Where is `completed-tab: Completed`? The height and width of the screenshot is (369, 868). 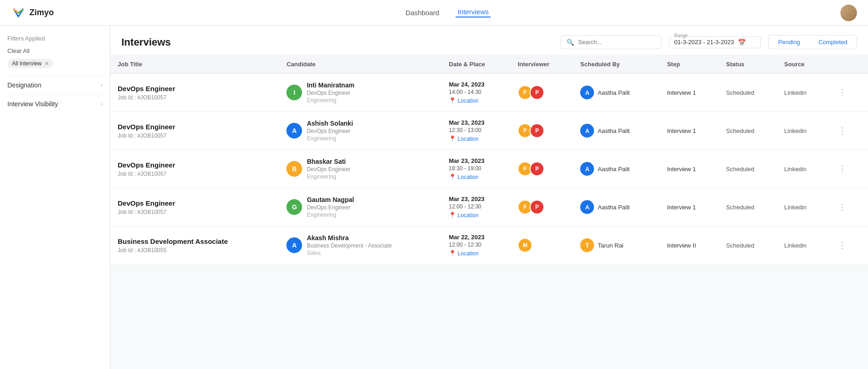
completed-tab: Completed is located at coordinates (833, 42).